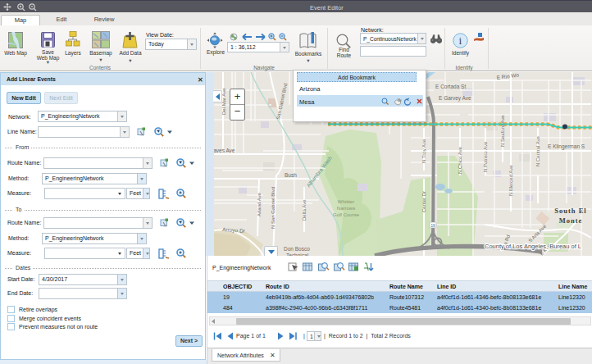  I want to click on svg-text: N Merced Ave, so click(511, 180).